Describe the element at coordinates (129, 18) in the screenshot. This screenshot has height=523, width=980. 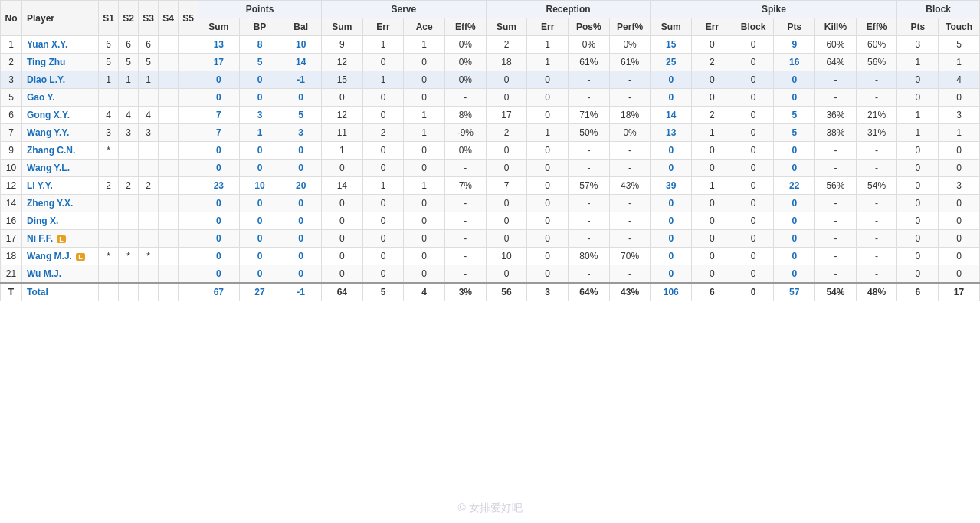
I see `header-s2: S2` at that location.